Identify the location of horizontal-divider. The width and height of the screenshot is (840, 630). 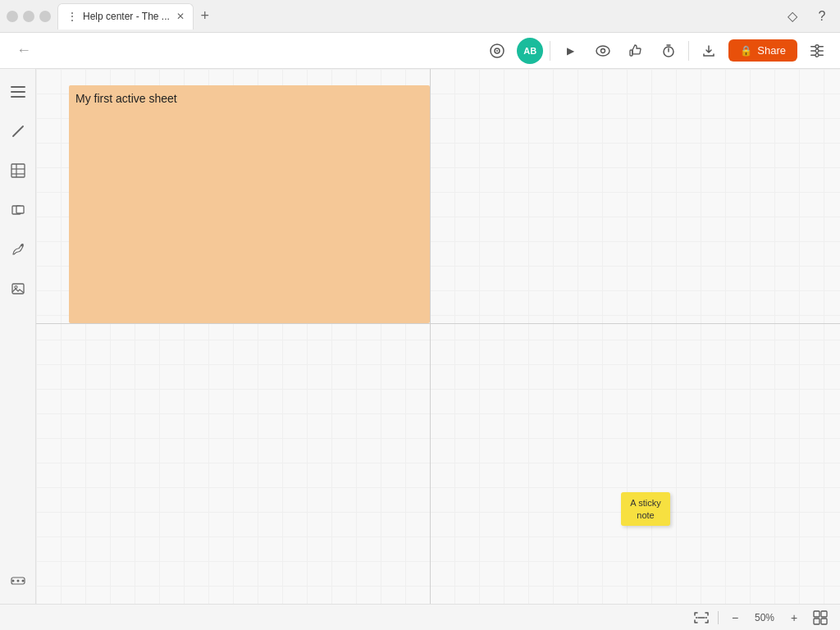
(438, 323).